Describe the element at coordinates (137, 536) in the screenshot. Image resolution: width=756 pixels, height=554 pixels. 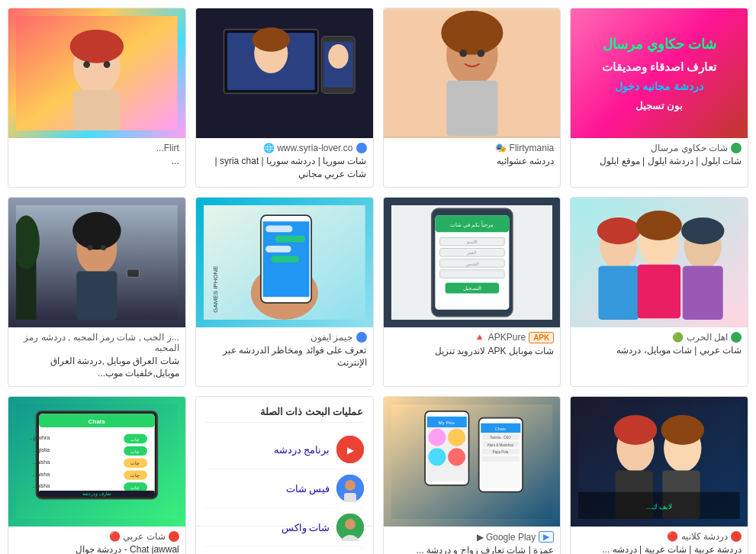
I see `card-3-4-source-name: شات عربي 🔴` at that location.